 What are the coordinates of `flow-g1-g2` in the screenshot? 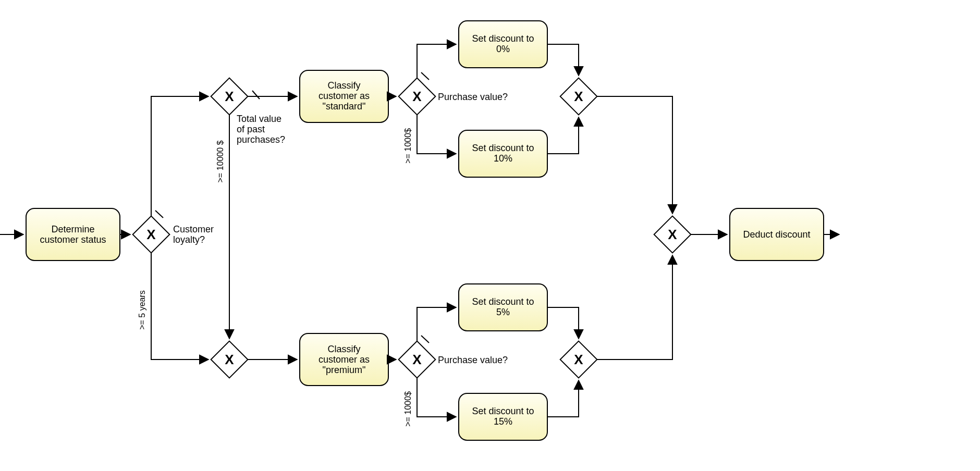 It's located at (180, 156).